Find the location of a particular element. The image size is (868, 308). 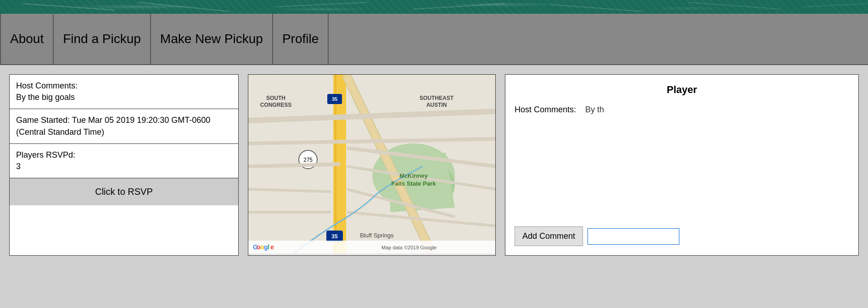

player-host-comments-label: Host Comments: is located at coordinates (545, 110).